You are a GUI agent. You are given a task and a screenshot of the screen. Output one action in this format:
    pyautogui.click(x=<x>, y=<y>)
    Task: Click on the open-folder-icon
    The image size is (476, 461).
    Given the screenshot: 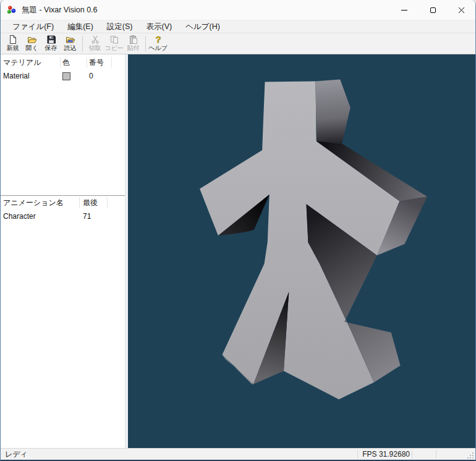 What is the action you would take?
    pyautogui.click(x=32, y=40)
    